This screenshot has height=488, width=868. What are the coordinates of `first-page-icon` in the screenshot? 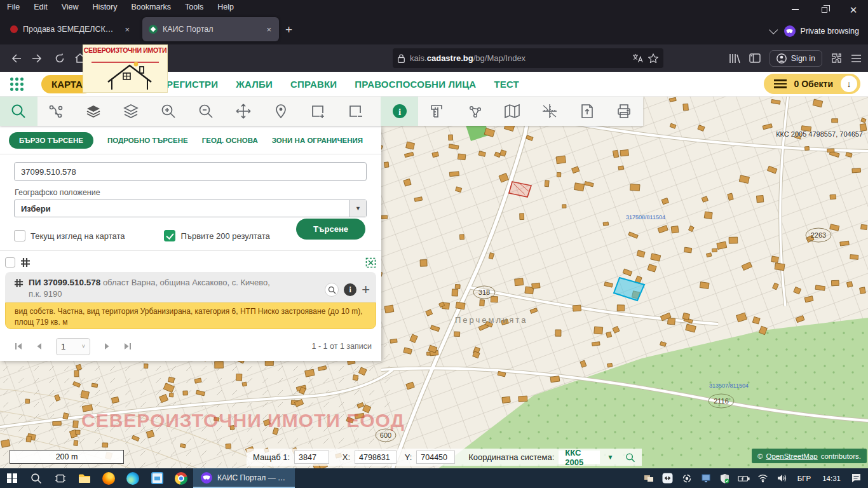 It's located at (18, 346).